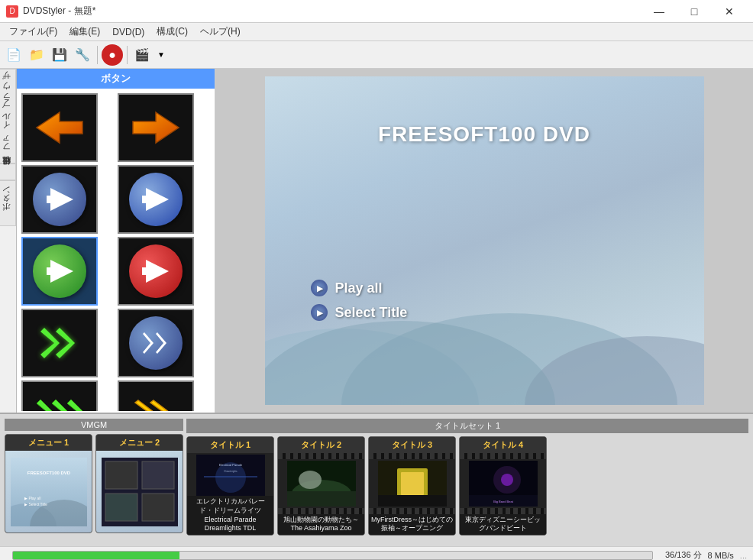  I want to click on sidebar-tab-file-browser: ファイルブラウザ, so click(8, 116).